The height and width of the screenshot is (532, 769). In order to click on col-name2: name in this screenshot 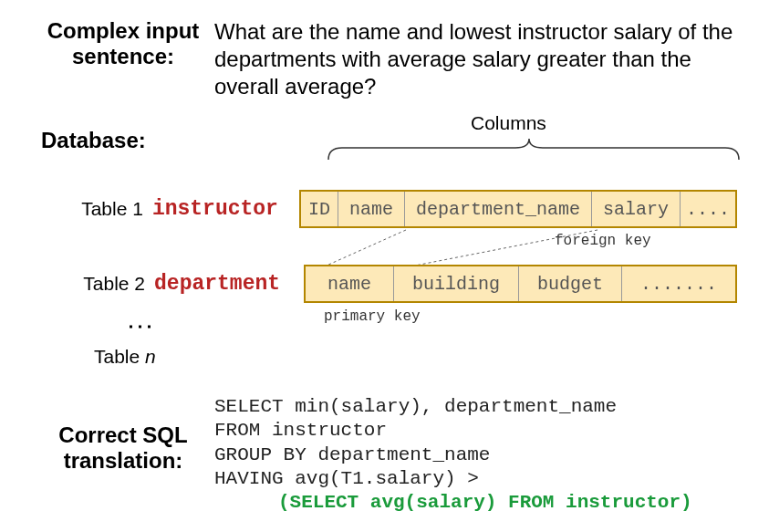, I will do `click(350, 284)`.